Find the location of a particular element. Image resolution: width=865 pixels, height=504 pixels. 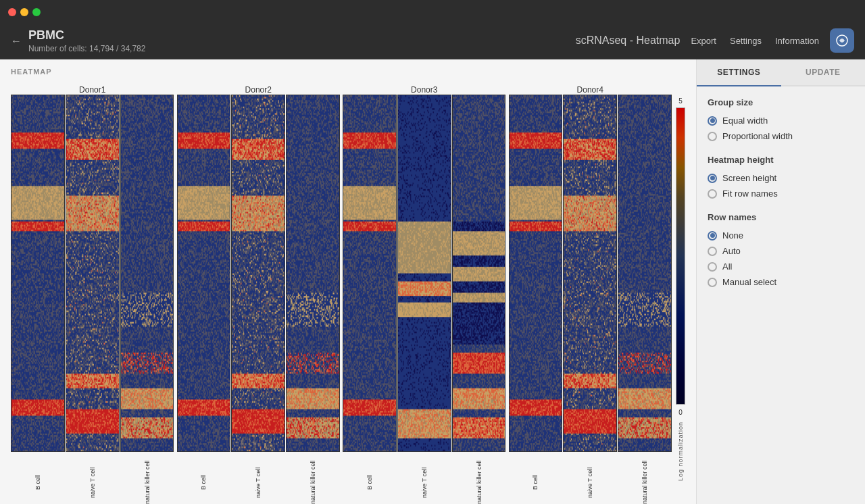

row-manual-label: Manual select is located at coordinates (749, 282).